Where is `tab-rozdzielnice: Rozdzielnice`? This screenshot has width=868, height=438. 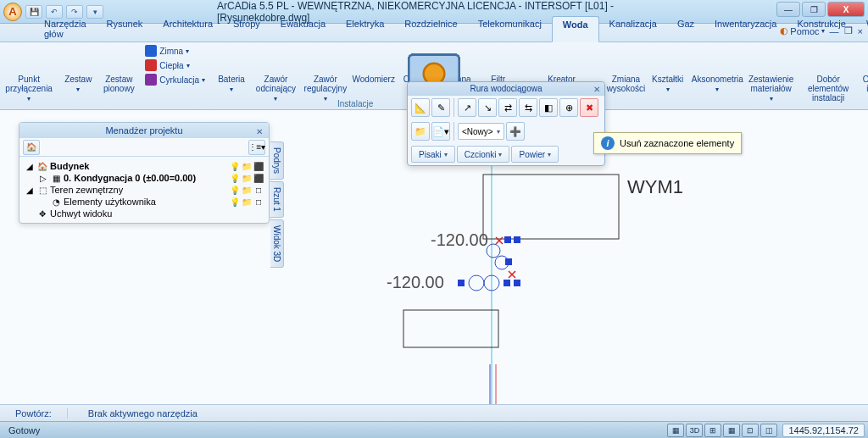
tab-rozdzielnice: Rozdzielnice is located at coordinates (431, 29).